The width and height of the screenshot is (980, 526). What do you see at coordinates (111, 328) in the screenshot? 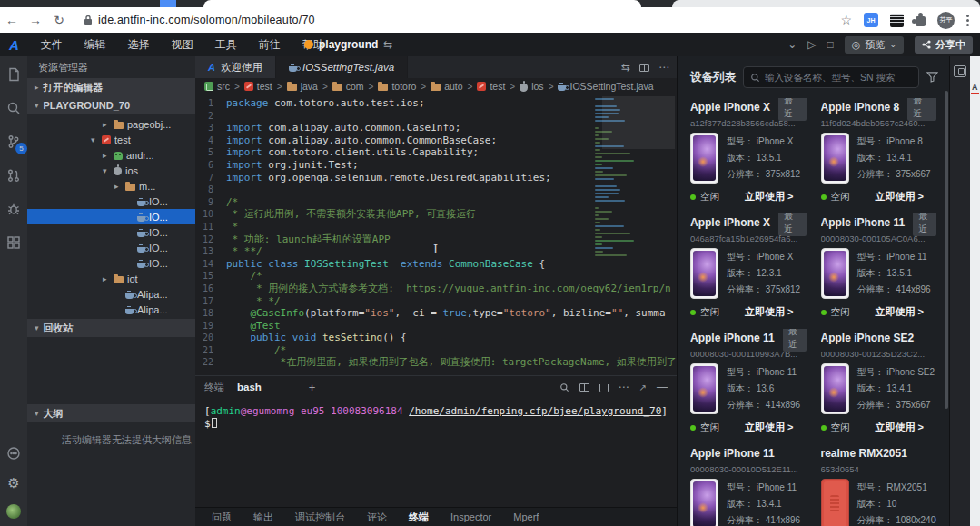
I see `section-recycle: ▾ 回收站` at bounding box center [111, 328].